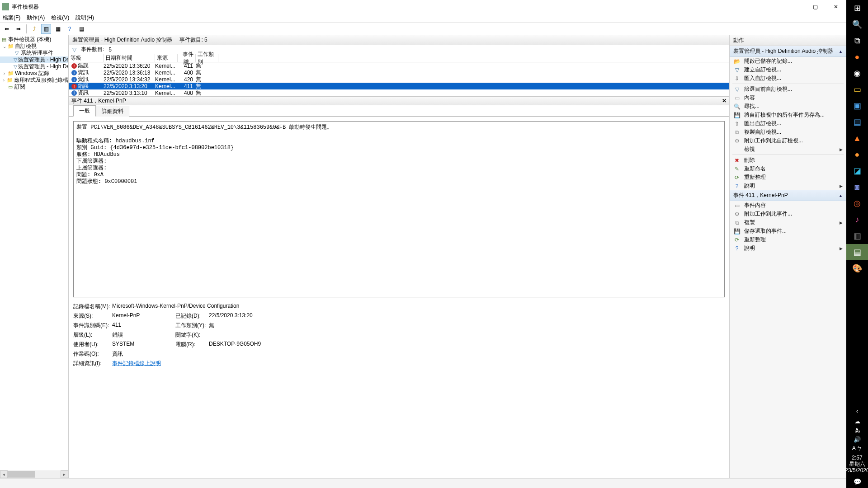  I want to click on taskbar-app-5: ▤, so click(857, 122).